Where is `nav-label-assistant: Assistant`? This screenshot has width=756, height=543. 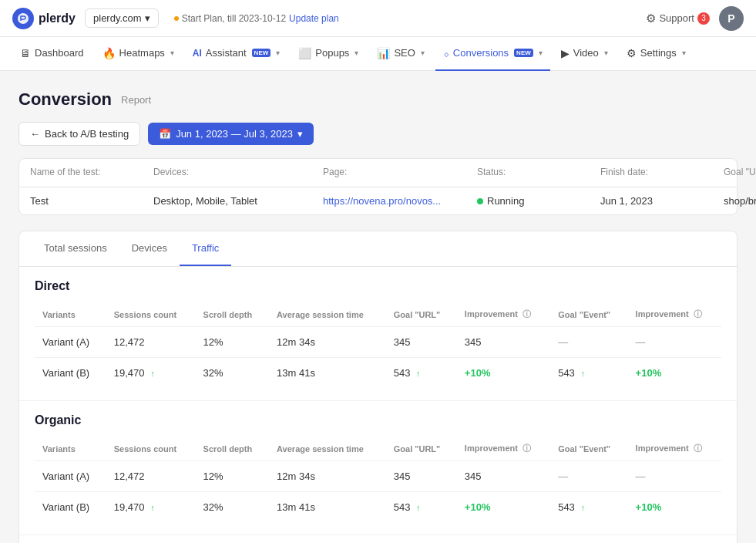 nav-label-assistant: Assistant is located at coordinates (227, 52).